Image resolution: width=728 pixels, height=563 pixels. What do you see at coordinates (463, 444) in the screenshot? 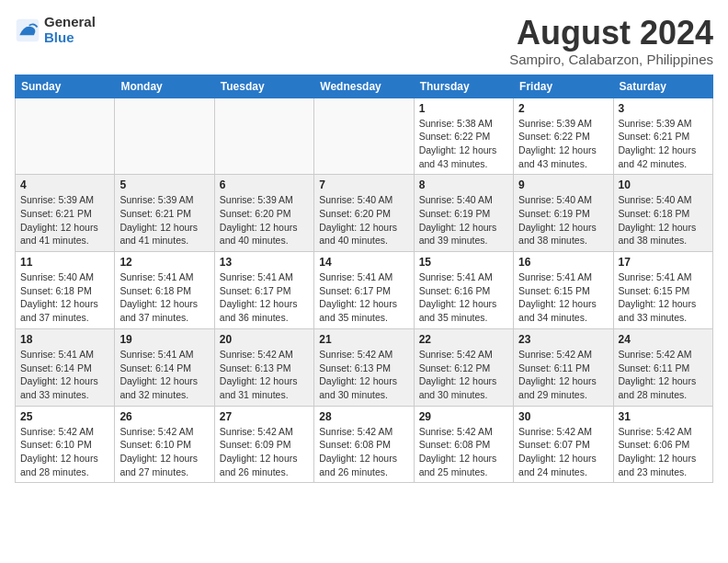
I see `day-cell-29: 29Sunrise: 5:42 AM Sunset: 6:08 PM Dayli…` at bounding box center [463, 444].